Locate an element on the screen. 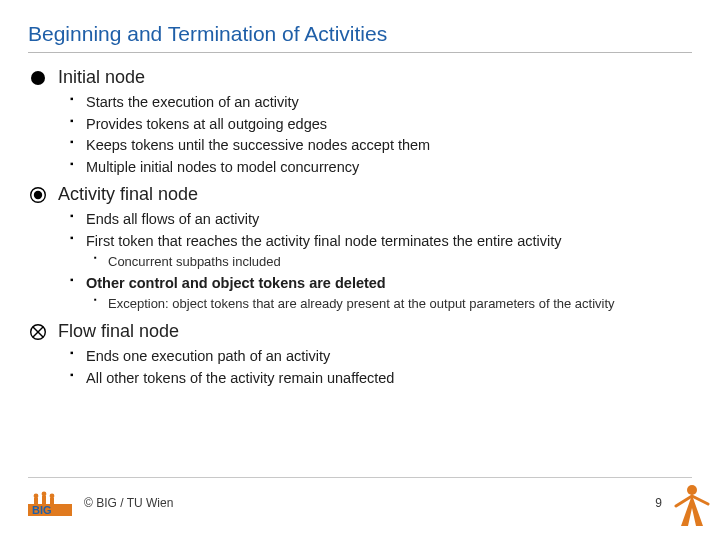 This screenshot has width=720, height=540. section-label: Flow final node is located at coordinates (118, 332).